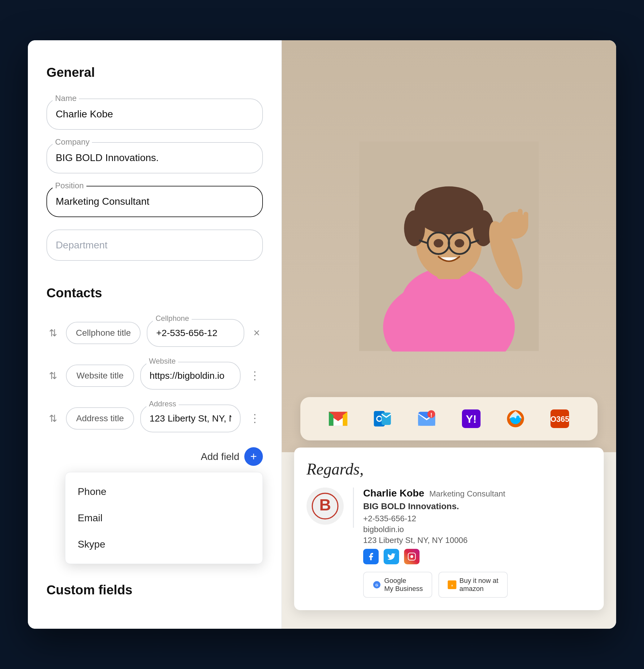  What do you see at coordinates (155, 590) in the screenshot?
I see `custom-fields-title: Custom fields` at bounding box center [155, 590].